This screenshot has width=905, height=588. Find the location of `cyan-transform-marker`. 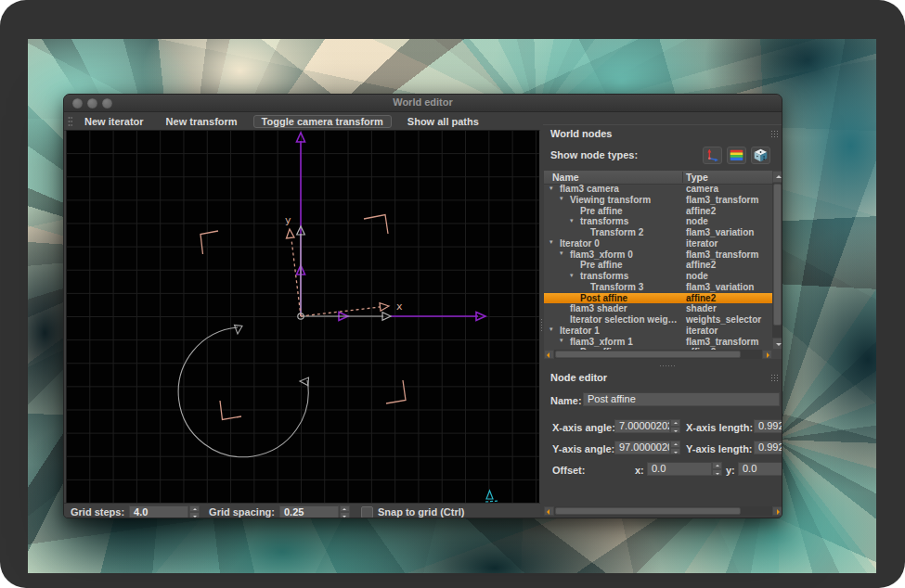

cyan-transform-marker is located at coordinates (490, 495).